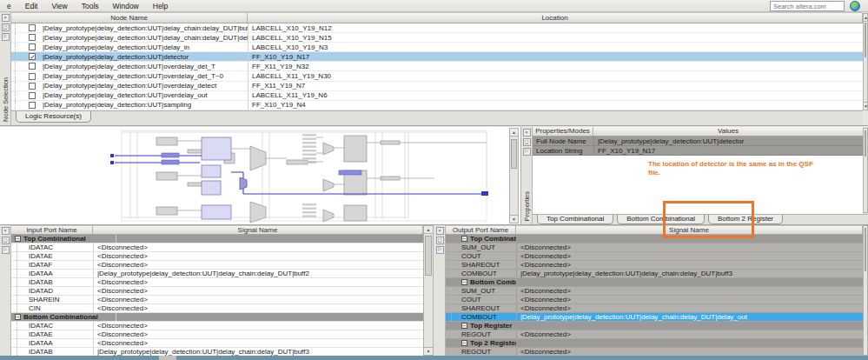 The width and height of the screenshot is (868, 360). I want to click on node-panel-tabstrip: Logic Resource(s), so click(437, 118).